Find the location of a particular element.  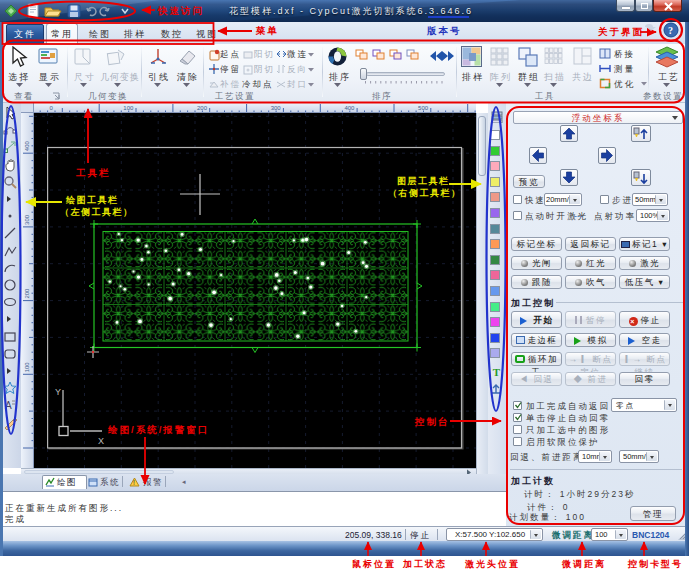

svg-text: 0 is located at coordinates (52, 108).